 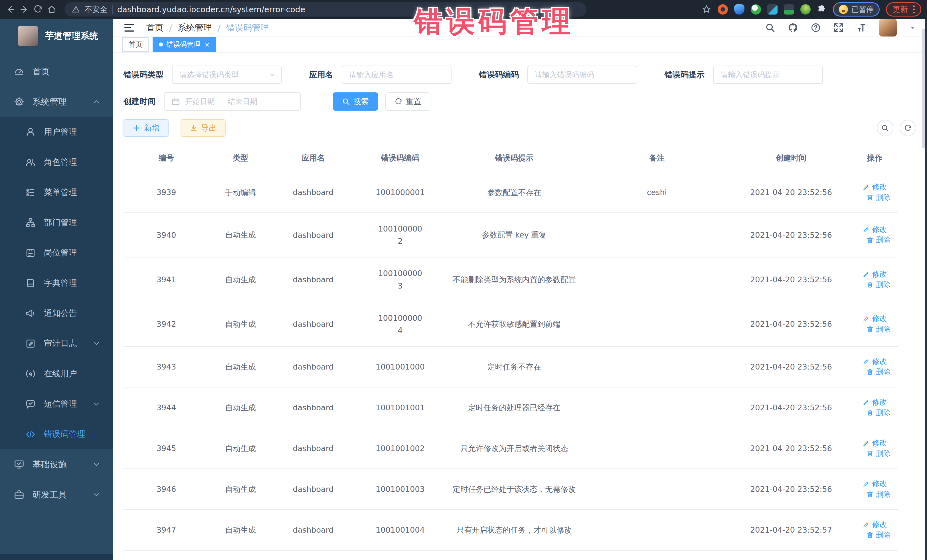 What do you see at coordinates (56, 313) in the screenshot?
I see `sidebar-item-通知公告: 通知公告` at bounding box center [56, 313].